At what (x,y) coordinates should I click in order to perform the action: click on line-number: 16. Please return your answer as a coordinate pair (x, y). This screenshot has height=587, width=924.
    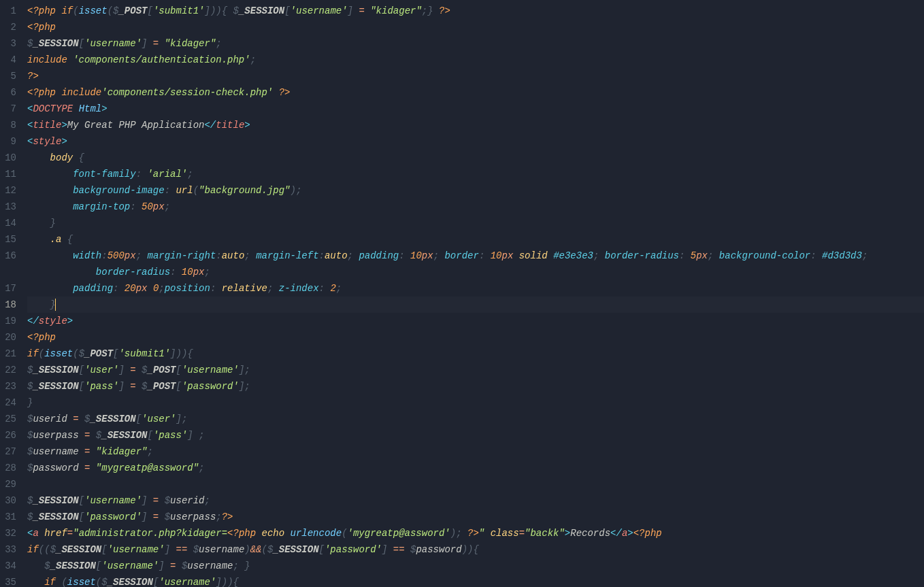
    Looking at the image, I should click on (8, 256).